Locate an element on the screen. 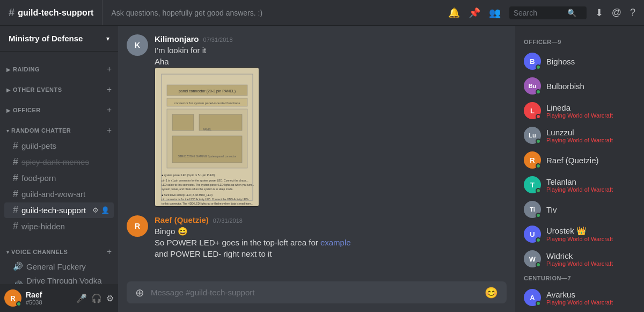 The image size is (644, 312). category-officer-header: ▶ OFFICER + is located at coordinates (59, 110).